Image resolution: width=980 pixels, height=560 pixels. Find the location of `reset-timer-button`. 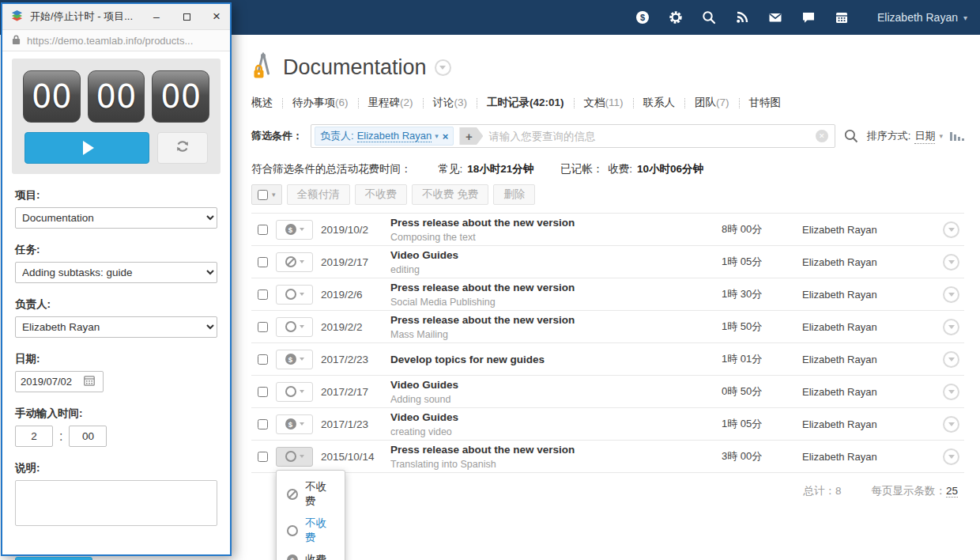

reset-timer-button is located at coordinates (183, 148).